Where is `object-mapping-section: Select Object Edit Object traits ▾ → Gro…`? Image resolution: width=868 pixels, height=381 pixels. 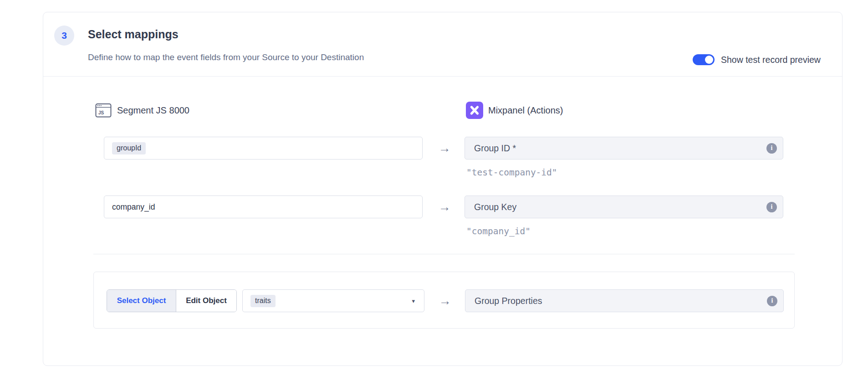
object-mapping-section: Select Object Edit Object traits ▾ → Gro… is located at coordinates (444, 300).